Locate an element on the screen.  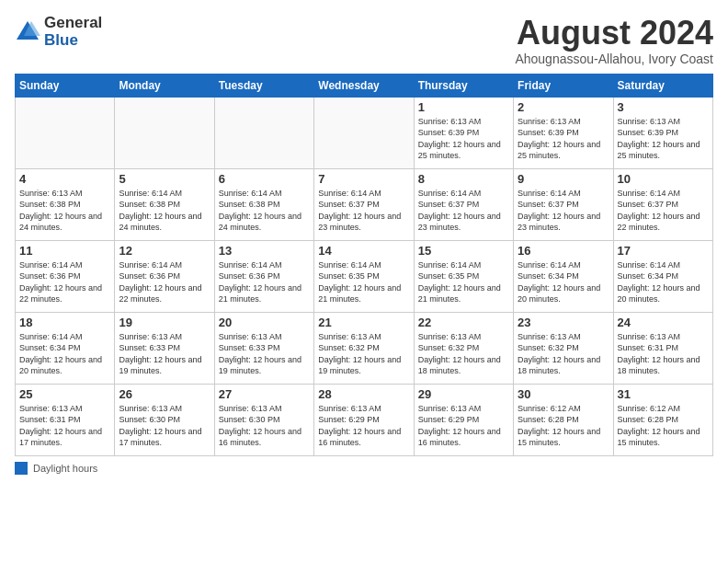
logo-text: General Blue is located at coordinates (74, 31).